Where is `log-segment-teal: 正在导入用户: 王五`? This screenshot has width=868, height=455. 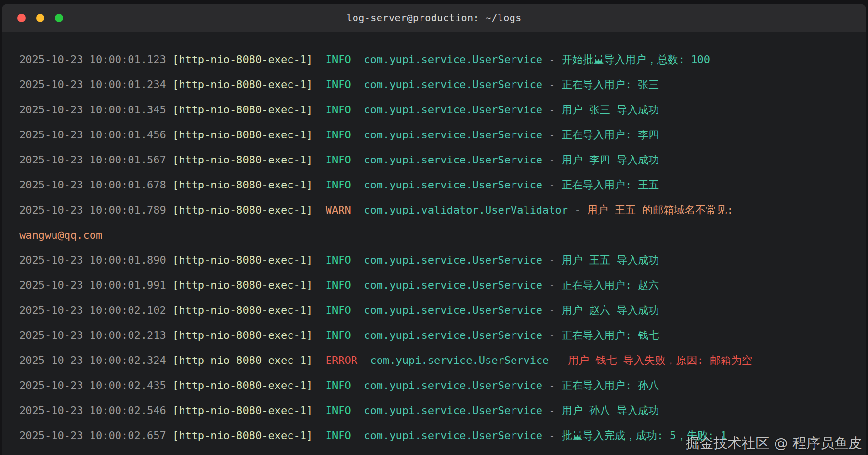 log-segment-teal: 正在导入用户: 王五 is located at coordinates (611, 185).